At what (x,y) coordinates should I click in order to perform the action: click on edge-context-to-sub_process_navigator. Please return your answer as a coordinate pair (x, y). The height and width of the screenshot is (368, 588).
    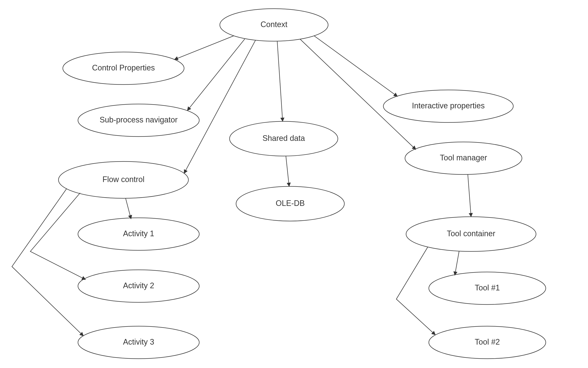
    Looking at the image, I should click on (216, 75).